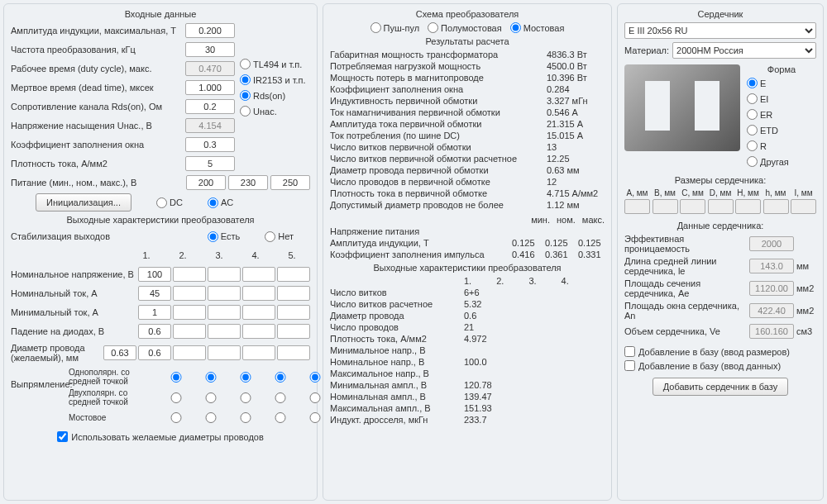 The image size is (827, 504). I want to click on result-row: Число проводов в первичной обмотке12, so click(467, 182).